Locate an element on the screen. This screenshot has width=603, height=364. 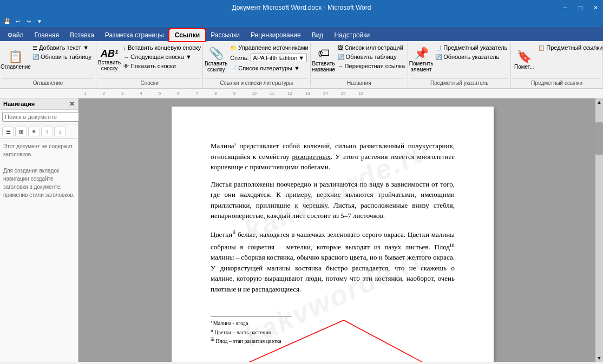
nav-search-input is located at coordinates (42, 117).